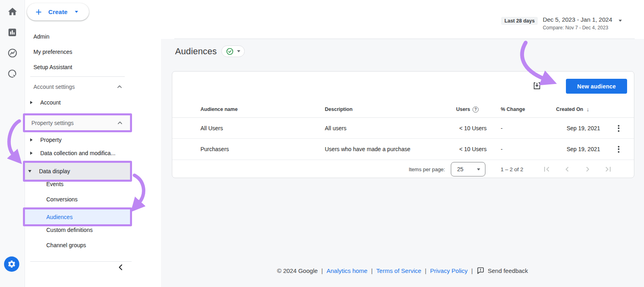  I want to click on items-per-page-select: 25, so click(468, 169).